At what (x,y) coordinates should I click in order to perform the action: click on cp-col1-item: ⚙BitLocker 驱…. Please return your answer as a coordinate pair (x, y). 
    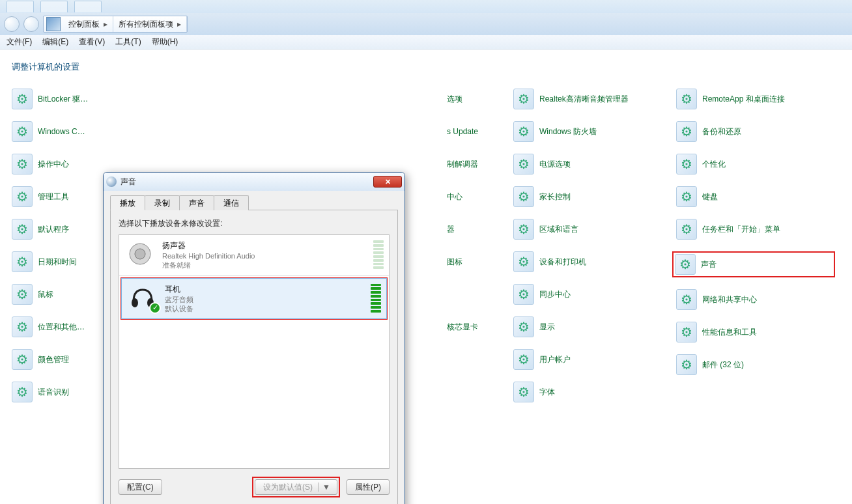
    Looking at the image, I should click on (89, 99).